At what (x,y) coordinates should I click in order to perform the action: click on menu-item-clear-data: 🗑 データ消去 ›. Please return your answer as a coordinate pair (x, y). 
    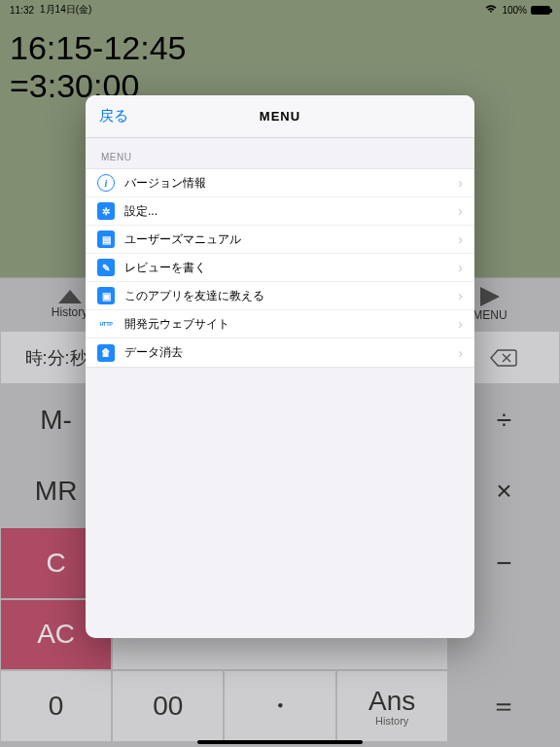
    Looking at the image, I should click on (280, 352).